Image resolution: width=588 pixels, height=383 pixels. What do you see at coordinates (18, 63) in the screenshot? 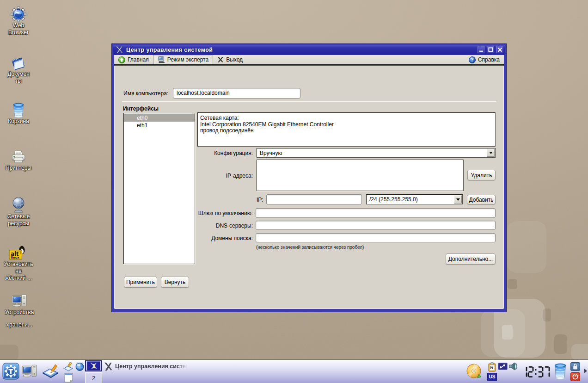
I see `documents-folder-icon` at bounding box center [18, 63].